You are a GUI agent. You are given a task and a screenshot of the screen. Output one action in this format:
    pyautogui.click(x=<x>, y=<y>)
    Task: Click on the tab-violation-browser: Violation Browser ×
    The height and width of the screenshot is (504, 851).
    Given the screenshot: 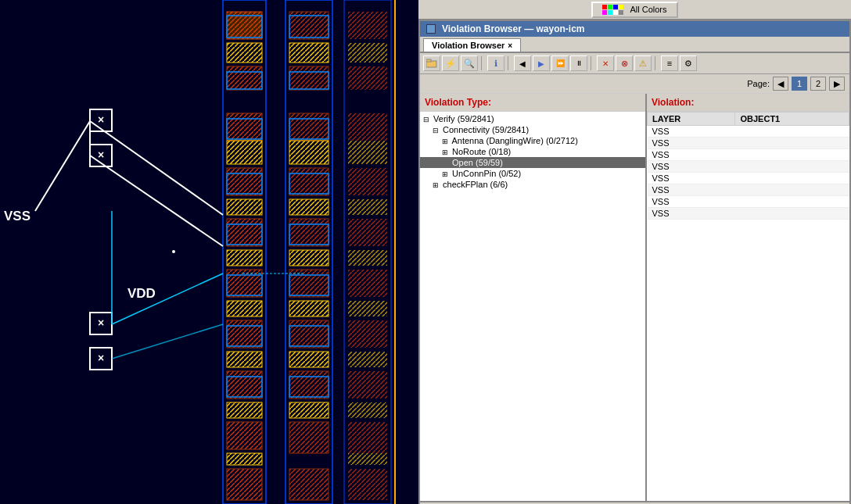 What is the action you would take?
    pyautogui.click(x=472, y=45)
    